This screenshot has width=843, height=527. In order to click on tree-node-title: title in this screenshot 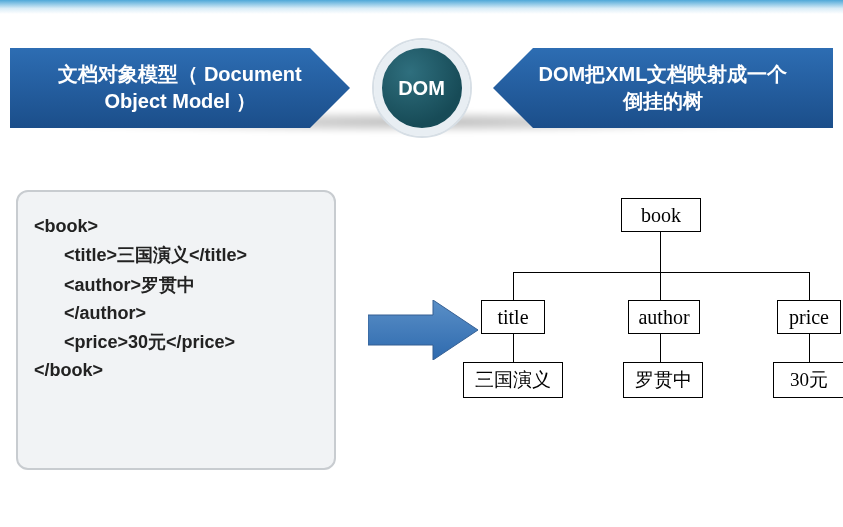, I will do `click(513, 317)`.